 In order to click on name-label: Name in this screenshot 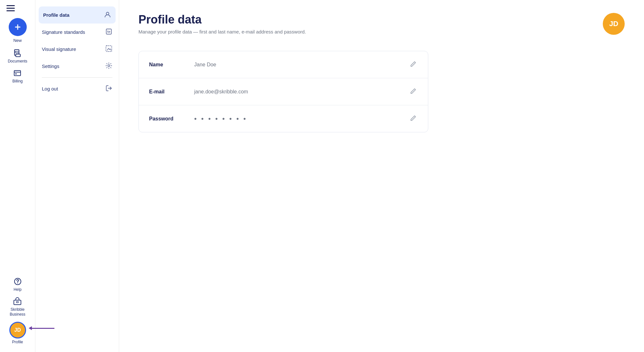, I will do `click(172, 65)`.